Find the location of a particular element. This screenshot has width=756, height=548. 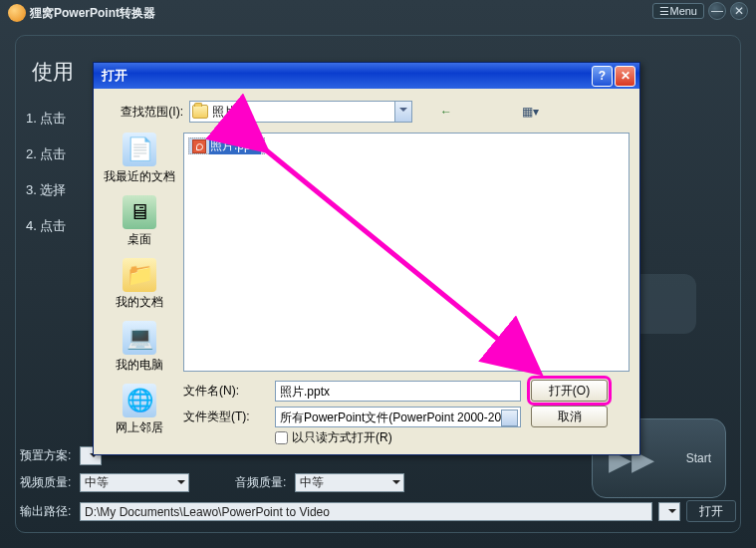

lookin-combo: 照片 is located at coordinates (301, 112).